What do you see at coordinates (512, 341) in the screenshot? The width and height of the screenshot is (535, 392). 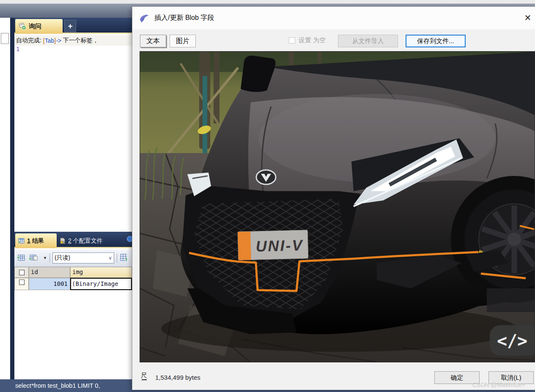 I see `badge-text: </>` at bounding box center [512, 341].